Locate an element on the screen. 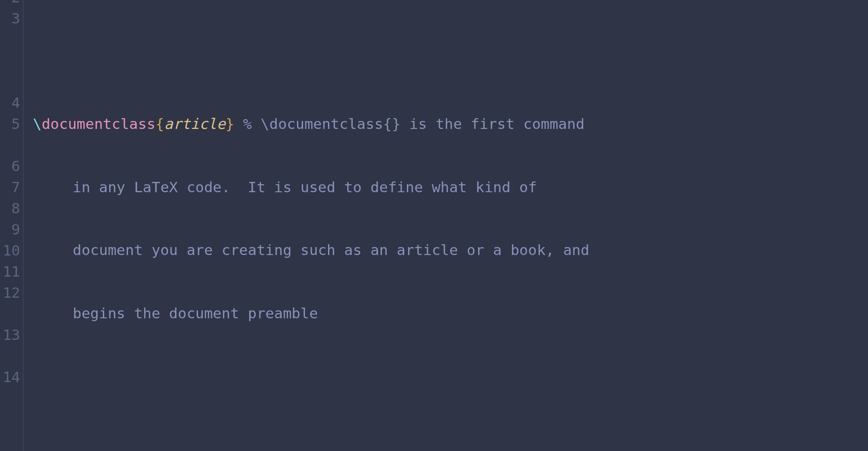  line-number: 9 is located at coordinates (11, 230).